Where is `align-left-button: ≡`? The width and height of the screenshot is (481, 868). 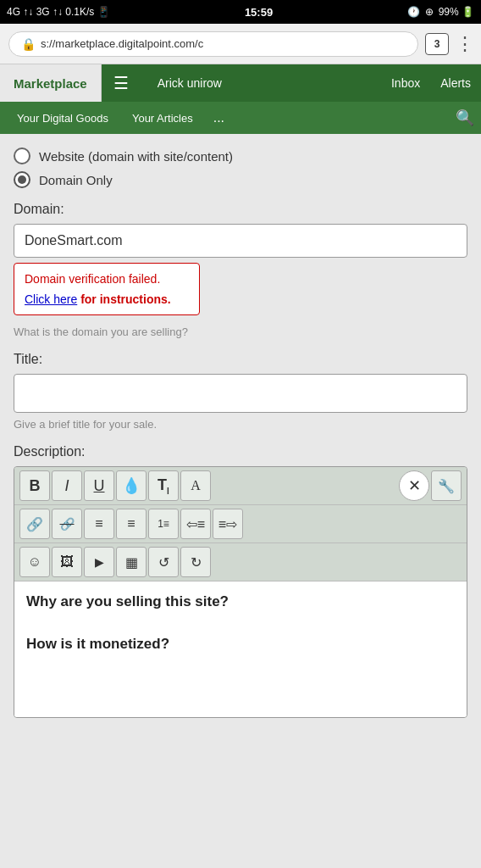
align-left-button: ≡ is located at coordinates (99, 524).